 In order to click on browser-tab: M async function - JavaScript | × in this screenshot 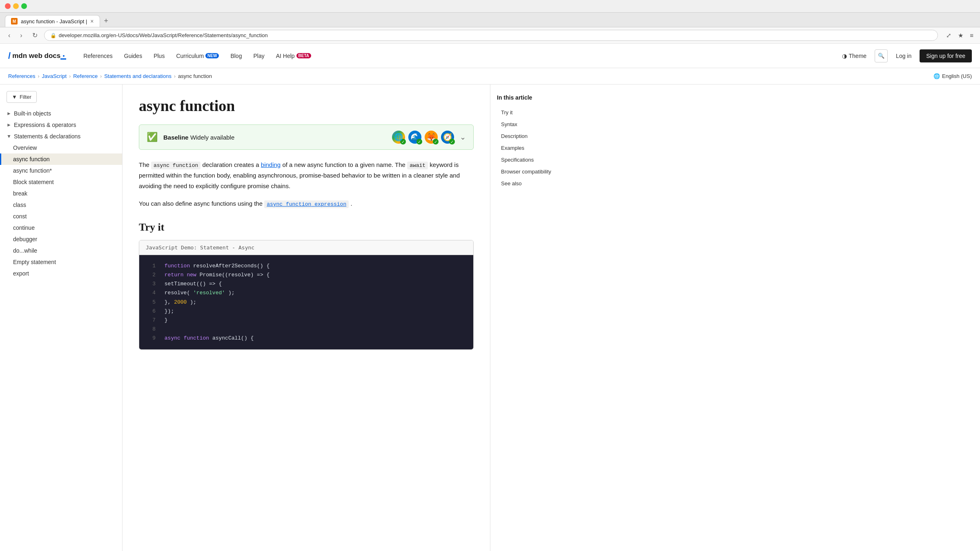, I will do `click(52, 21)`.